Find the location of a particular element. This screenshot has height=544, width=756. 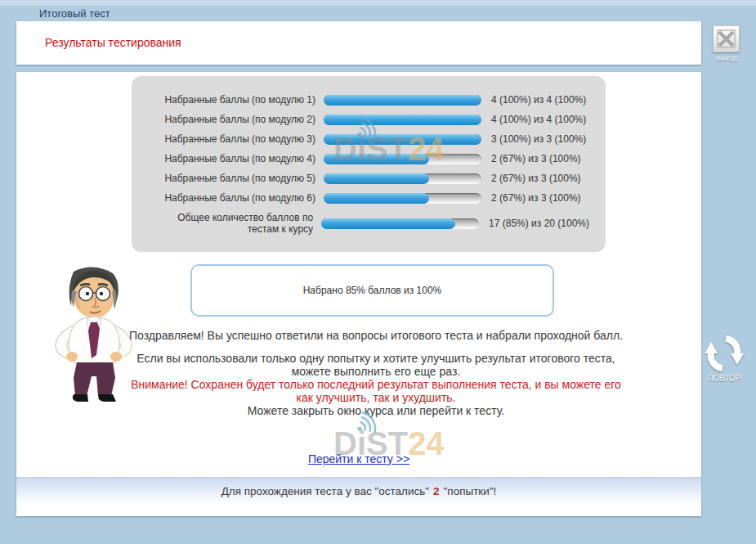

result-row-label: Набранные баллы (по модулю 5) is located at coordinates (232, 178).